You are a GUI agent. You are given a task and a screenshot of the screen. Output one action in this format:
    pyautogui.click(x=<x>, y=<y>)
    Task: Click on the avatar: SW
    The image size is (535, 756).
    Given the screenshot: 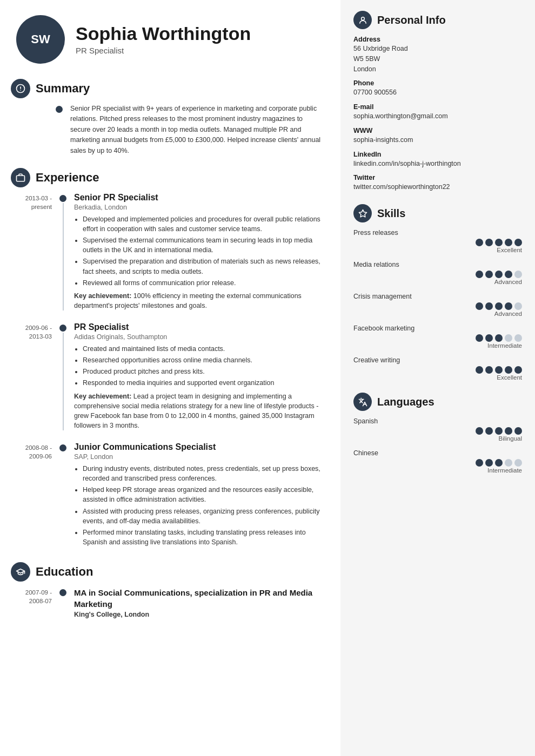 What is the action you would take?
    pyautogui.click(x=41, y=39)
    